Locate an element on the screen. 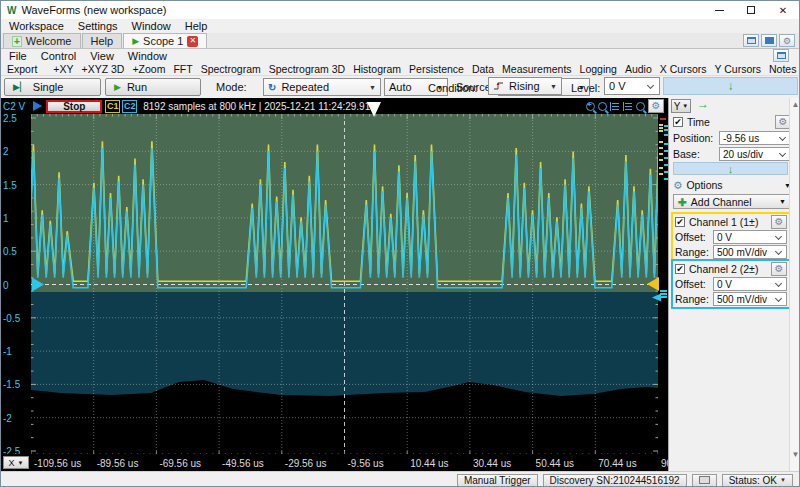 The image size is (800, 487). channel2-offset-input: 0 V is located at coordinates (750, 284).